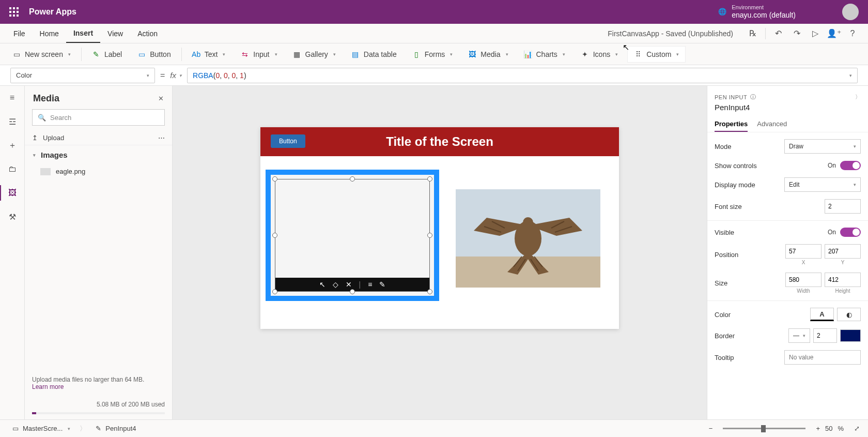 This screenshot has width=868, height=437. Describe the element at coordinates (858, 97) in the screenshot. I see `expand-panel-icon: 〉` at that location.